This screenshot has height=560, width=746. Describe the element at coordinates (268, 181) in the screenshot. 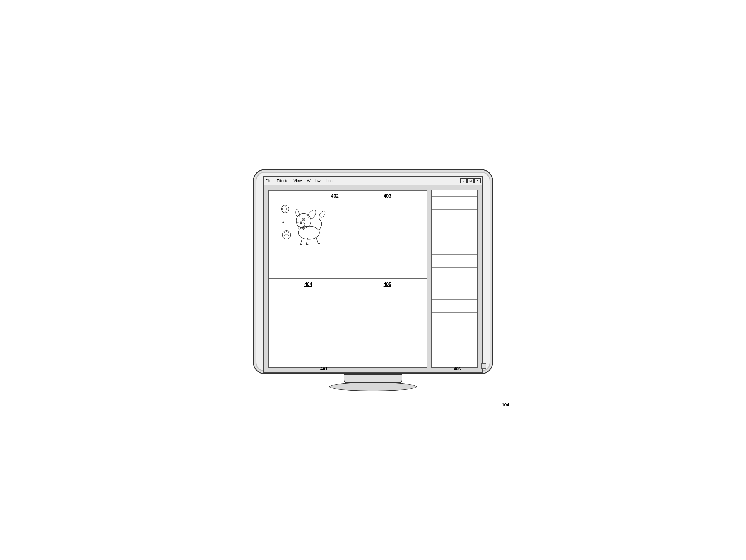

I see `menu-file: File` at that location.